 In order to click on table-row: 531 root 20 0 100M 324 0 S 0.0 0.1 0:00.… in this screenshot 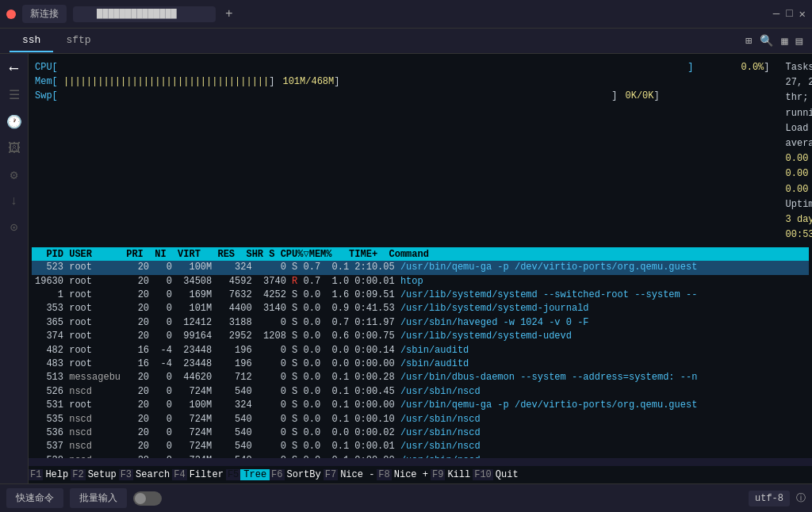, I will do `click(420, 406)`.